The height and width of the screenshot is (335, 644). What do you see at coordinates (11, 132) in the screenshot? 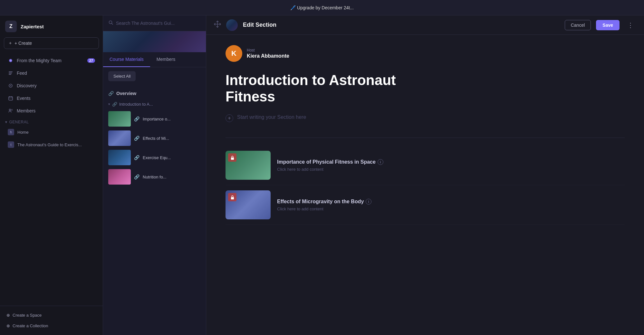
I see `home-space-icon: h` at bounding box center [11, 132].